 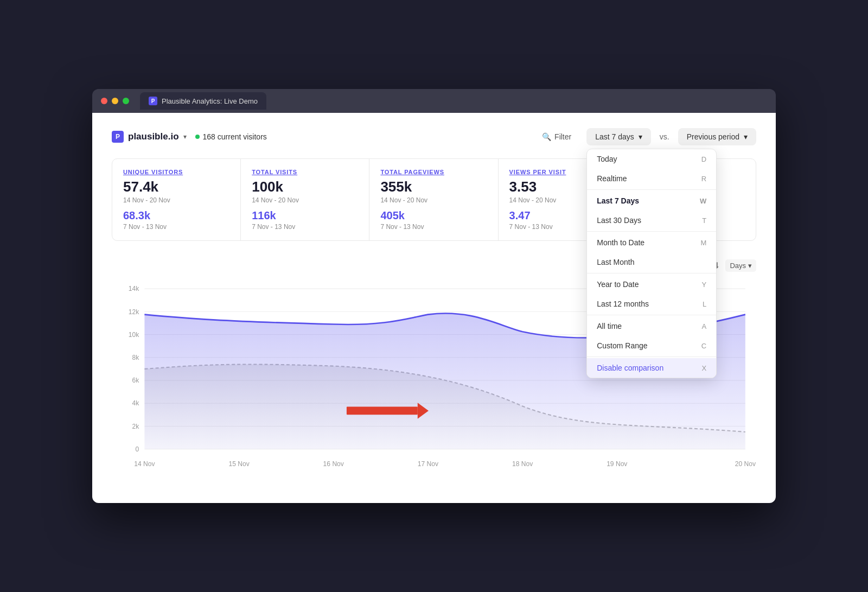 I want to click on dropdown-item-lastmonth: Last Month, so click(x=652, y=262).